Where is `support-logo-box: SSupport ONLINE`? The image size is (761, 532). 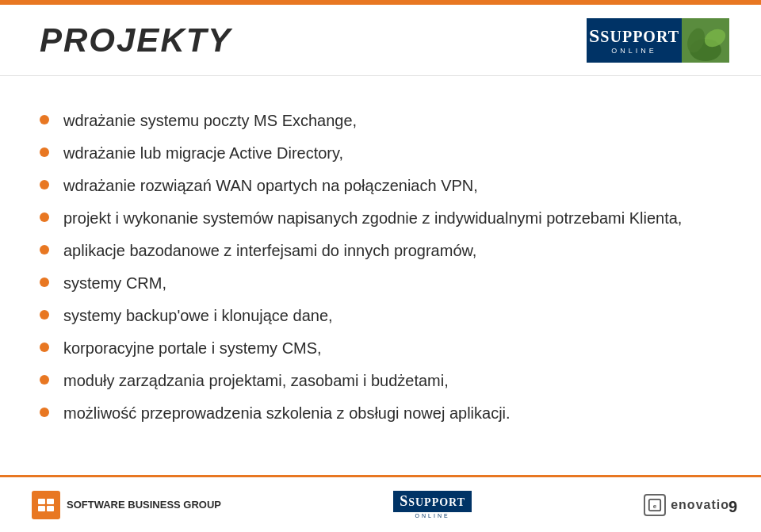 support-logo-box: SSupport ONLINE is located at coordinates (634, 40).